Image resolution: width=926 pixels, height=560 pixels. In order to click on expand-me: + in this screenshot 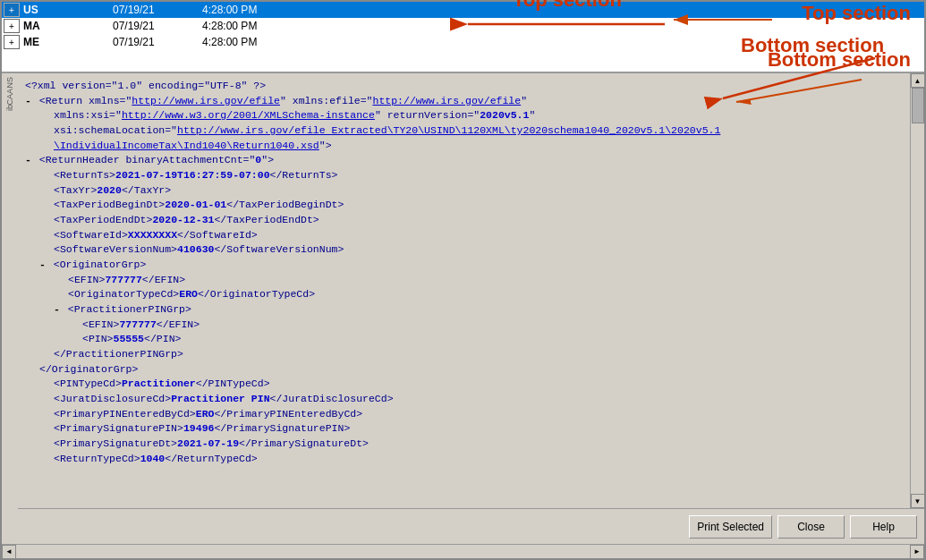, I will do `click(12, 42)`.